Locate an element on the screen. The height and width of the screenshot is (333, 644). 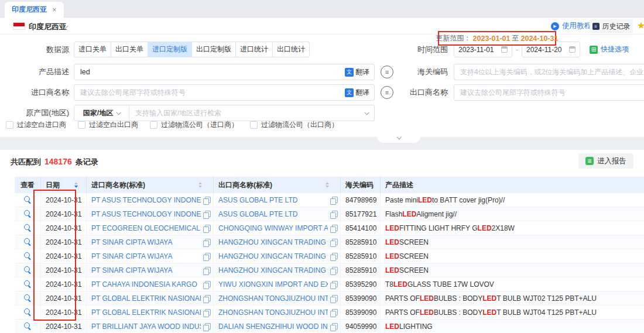
data-source-tab: 出口统计 is located at coordinates (291, 49).